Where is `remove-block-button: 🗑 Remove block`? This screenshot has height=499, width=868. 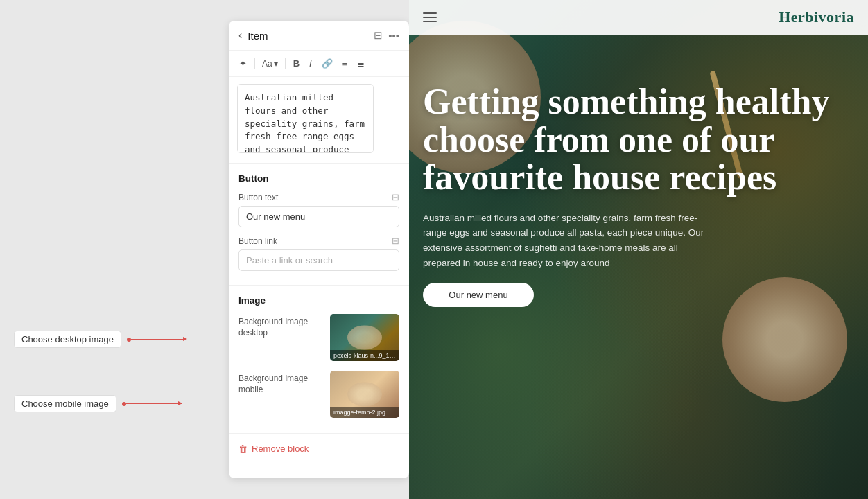
remove-block-button: 🗑 Remove block is located at coordinates (319, 448).